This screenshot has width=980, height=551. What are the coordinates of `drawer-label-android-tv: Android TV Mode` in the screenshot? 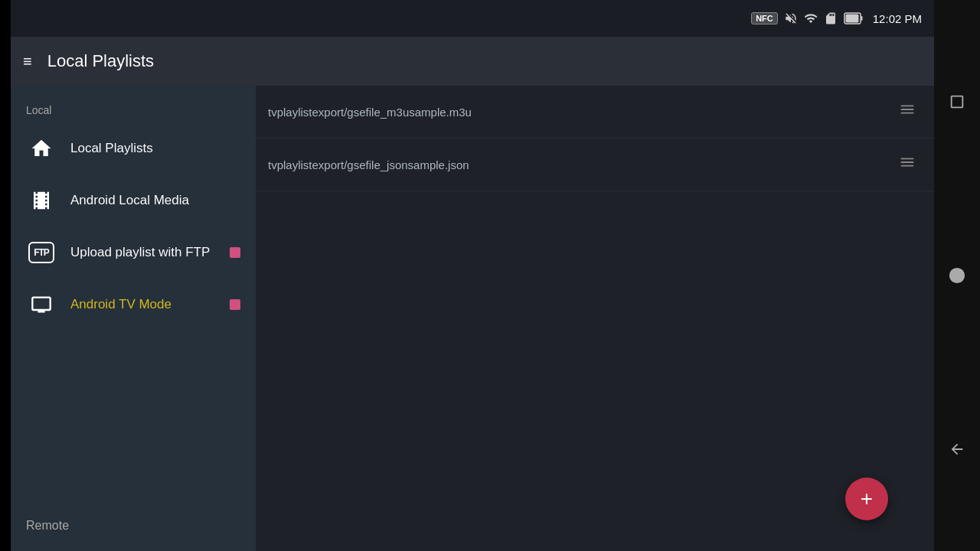 It's located at (143, 305).